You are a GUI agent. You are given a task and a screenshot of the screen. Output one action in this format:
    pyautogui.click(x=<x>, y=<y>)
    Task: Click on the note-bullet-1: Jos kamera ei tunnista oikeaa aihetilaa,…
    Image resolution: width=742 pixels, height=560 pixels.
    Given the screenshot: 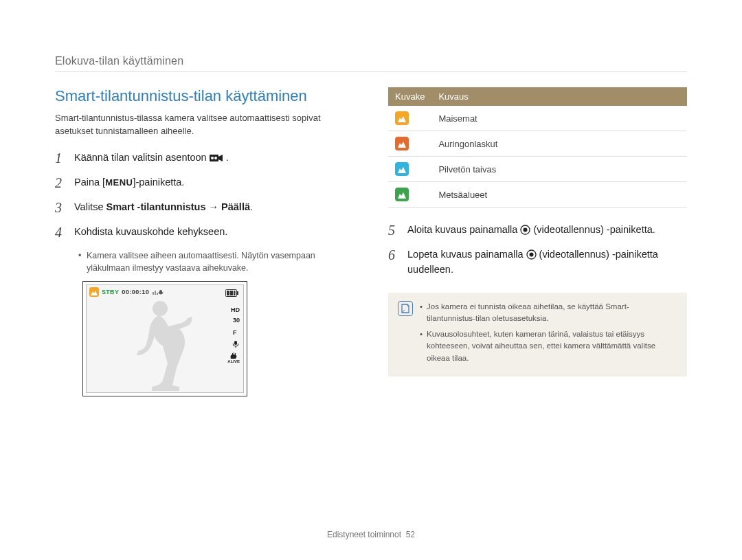 What is the action you would take?
    pyautogui.click(x=548, y=313)
    